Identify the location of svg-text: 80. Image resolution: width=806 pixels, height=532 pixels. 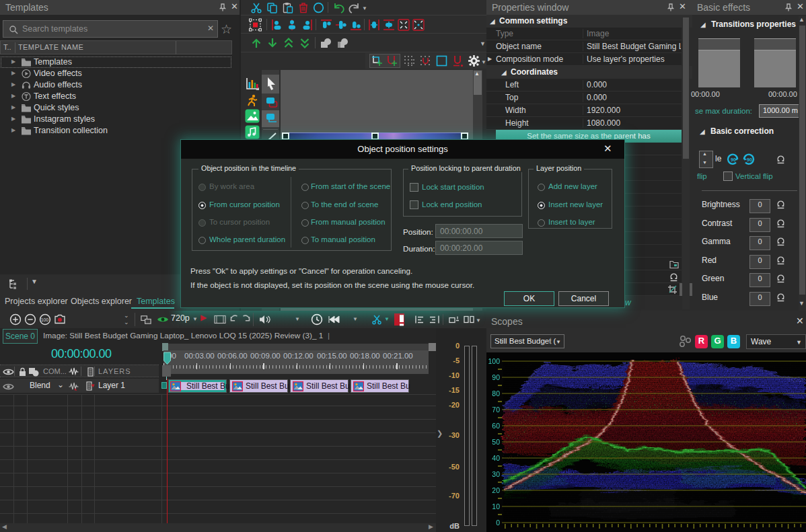
(496, 393).